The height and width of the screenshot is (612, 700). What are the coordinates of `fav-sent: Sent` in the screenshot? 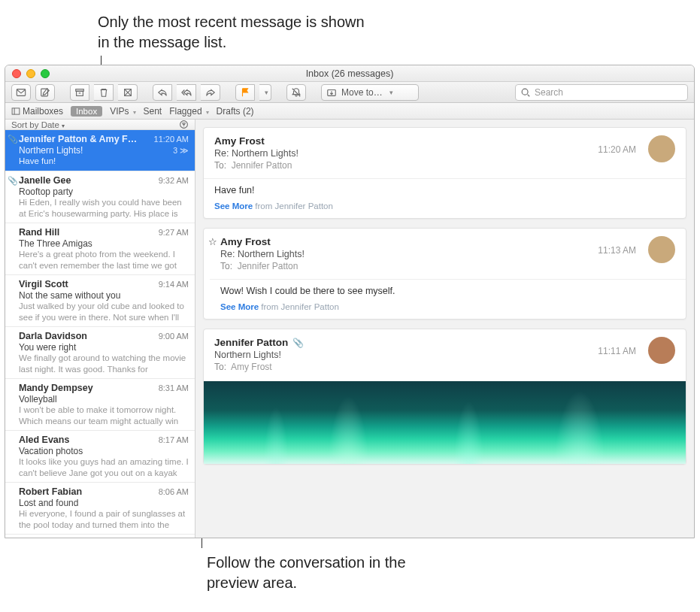 It's located at (153, 111).